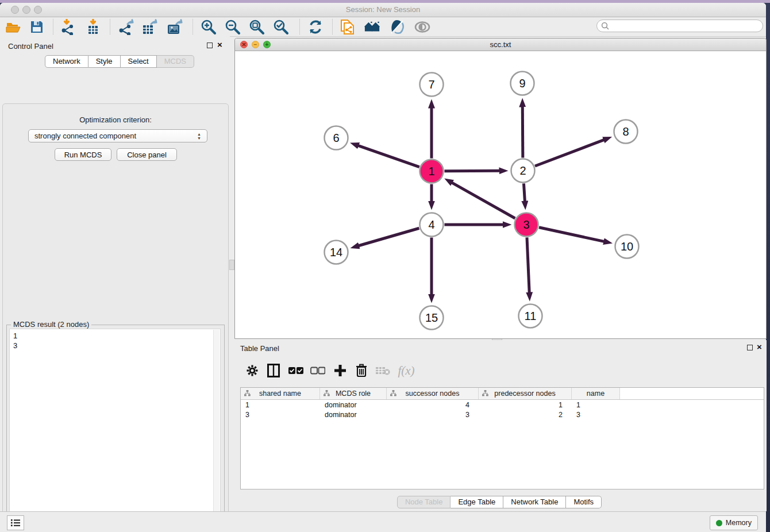 Image resolution: width=770 pixels, height=532 pixels. I want to click on graph-node-2: 2, so click(523, 171).